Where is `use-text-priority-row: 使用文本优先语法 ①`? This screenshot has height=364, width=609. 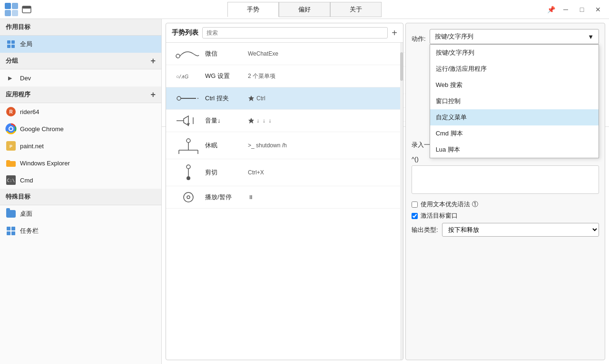 use-text-priority-row: 使用文本优先语法 ① is located at coordinates (505, 204).